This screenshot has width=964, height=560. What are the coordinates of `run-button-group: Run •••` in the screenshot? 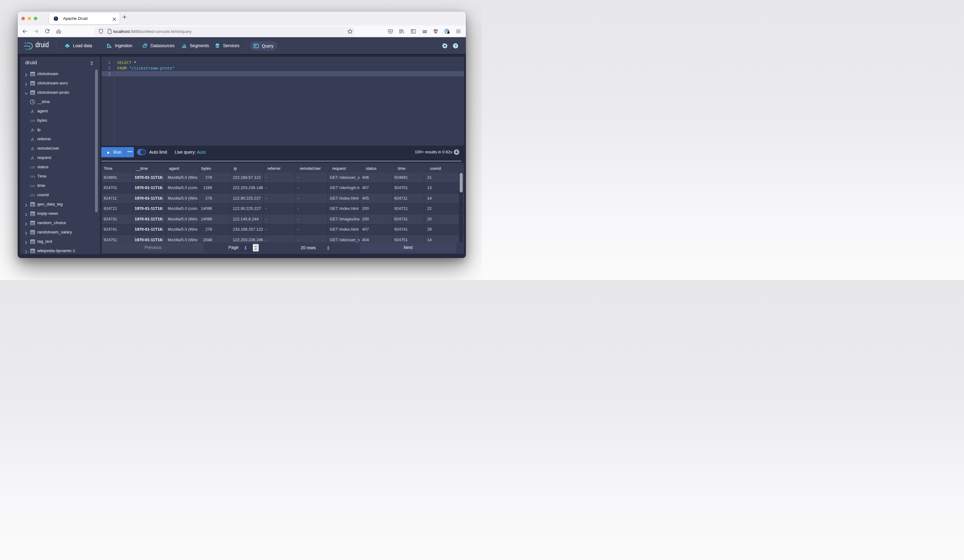 It's located at (118, 152).